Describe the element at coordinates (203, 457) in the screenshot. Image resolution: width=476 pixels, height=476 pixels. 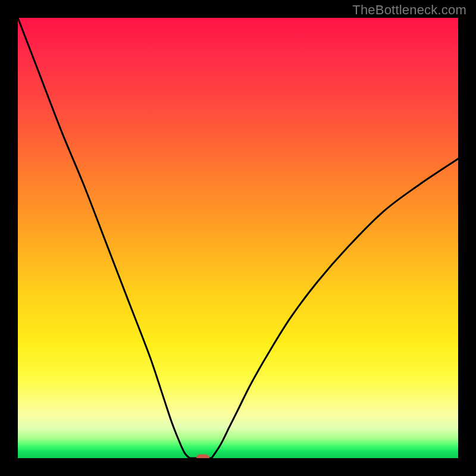
I see `valley-marker` at that location.